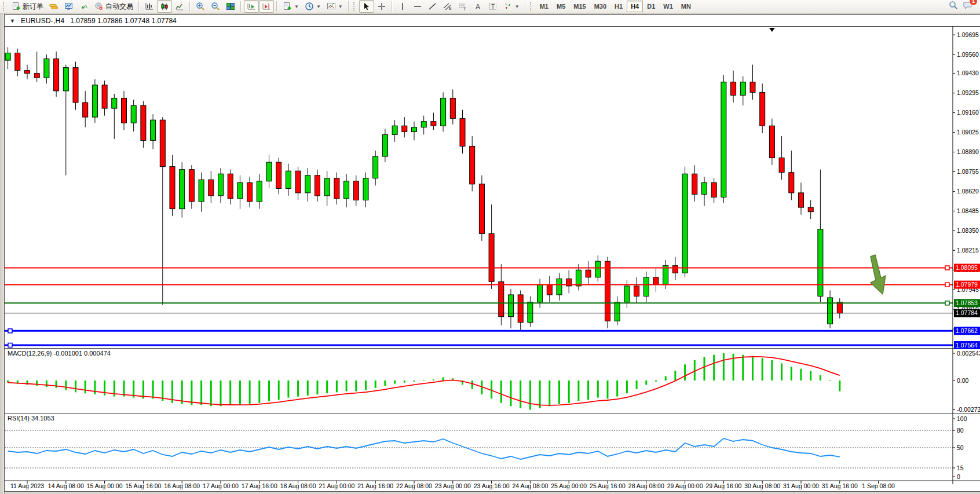 The image size is (980, 494). What do you see at coordinates (414, 486) in the screenshot?
I see `svg-text: 22 Aug 08:00` at bounding box center [414, 486].